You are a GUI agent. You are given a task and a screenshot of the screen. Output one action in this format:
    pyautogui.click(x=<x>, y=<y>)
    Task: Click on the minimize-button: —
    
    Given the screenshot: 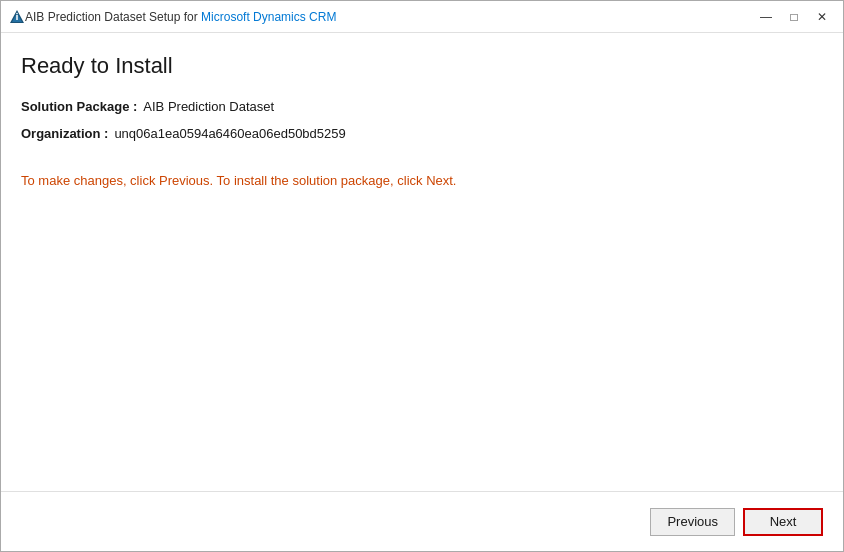 What is the action you would take?
    pyautogui.click(x=766, y=17)
    